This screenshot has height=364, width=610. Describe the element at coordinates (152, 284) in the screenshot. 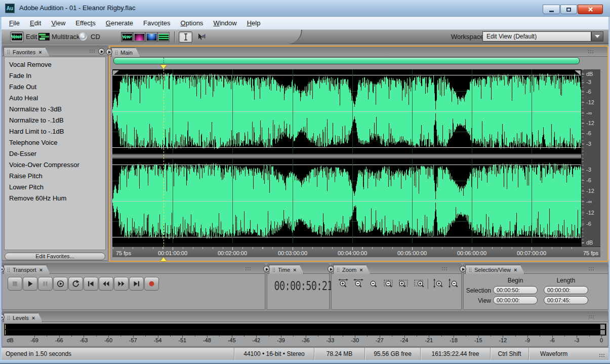

I see `transport-record-button` at that location.